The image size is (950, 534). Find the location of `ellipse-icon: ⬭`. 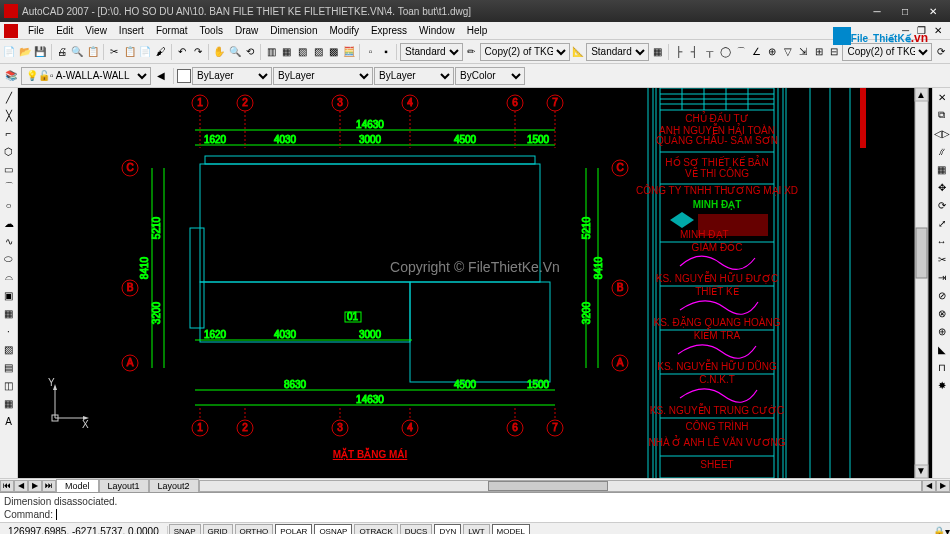

ellipse-icon: ⬭ is located at coordinates (8, 259).